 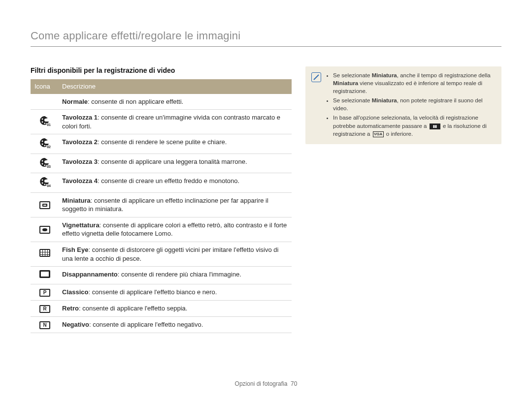 What do you see at coordinates (76, 201) in the screenshot?
I see `filter-name: Miniatura` at bounding box center [76, 201].